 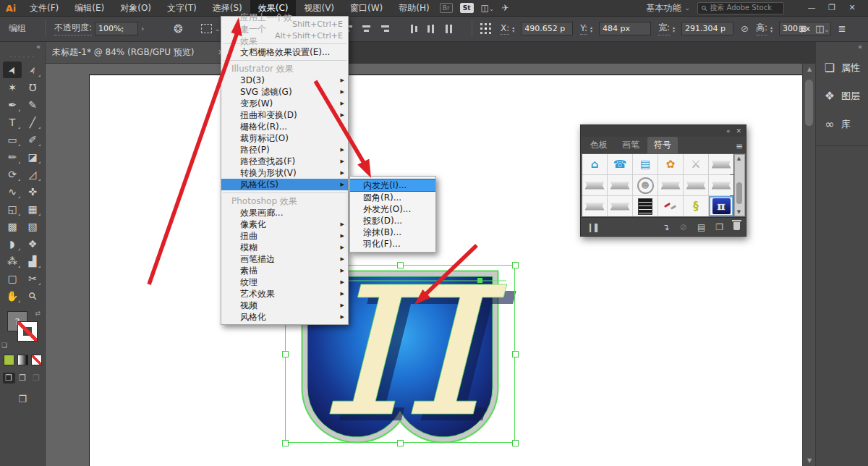 What do you see at coordinates (285, 185) in the screenshot?
I see `effects-menu-item-15: 风格化(S)▶` at bounding box center [285, 185].